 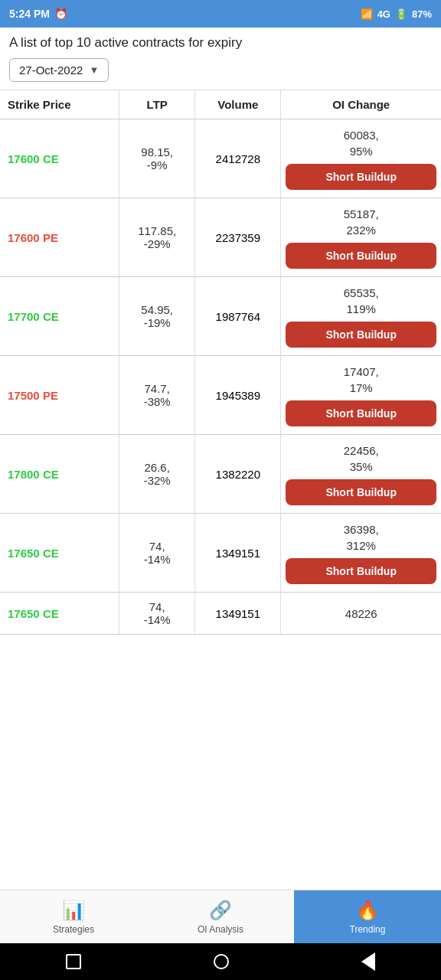 I want to click on volume-cell: 1987764, so click(x=238, y=317).